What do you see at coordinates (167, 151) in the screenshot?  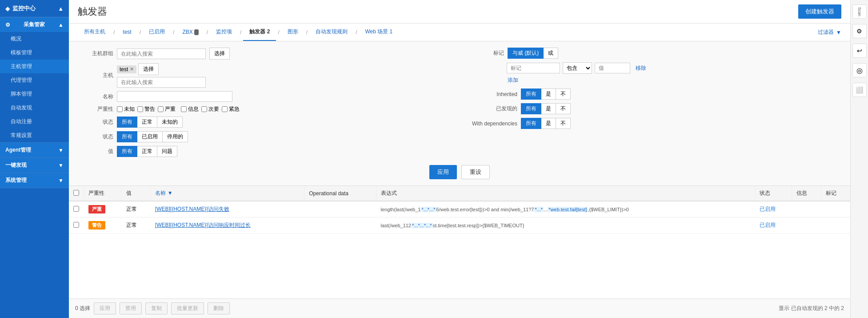 I see `value-problem-btn: 问题` at bounding box center [167, 151].